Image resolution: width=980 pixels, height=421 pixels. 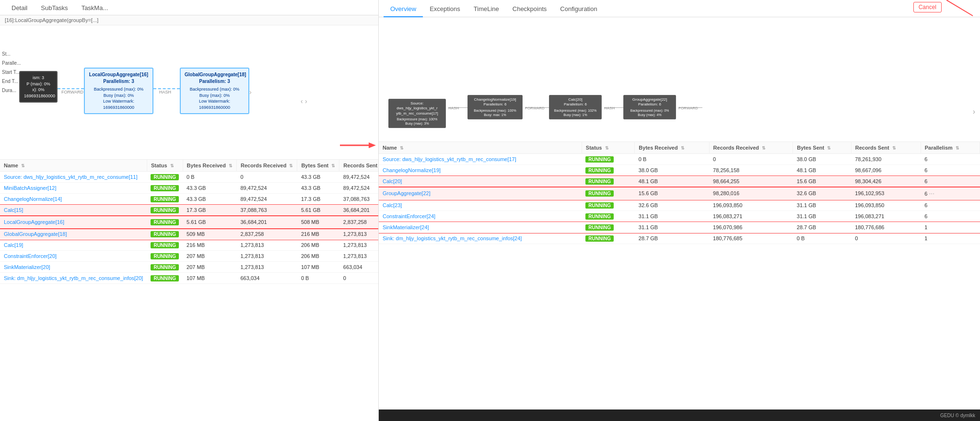 What do you see at coordinates (306, 101) in the screenshot?
I see `collapse-right-btn: ›` at bounding box center [306, 101].